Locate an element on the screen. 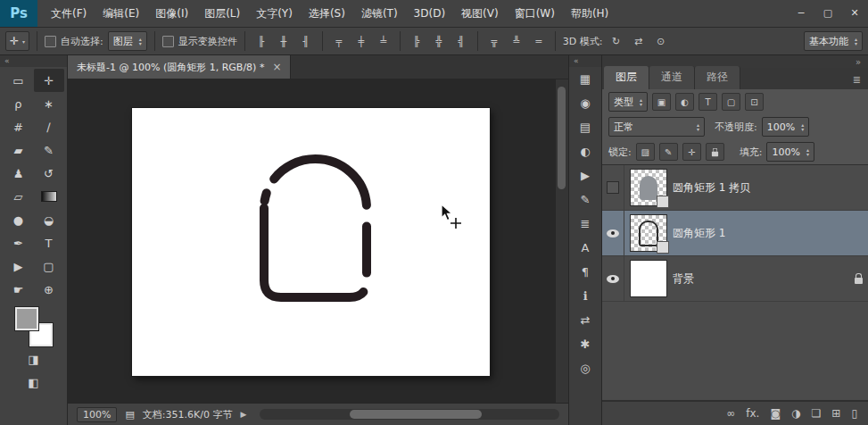 This screenshot has height=425, width=868. menu-item-filter: 滤镜(T) is located at coordinates (380, 13).